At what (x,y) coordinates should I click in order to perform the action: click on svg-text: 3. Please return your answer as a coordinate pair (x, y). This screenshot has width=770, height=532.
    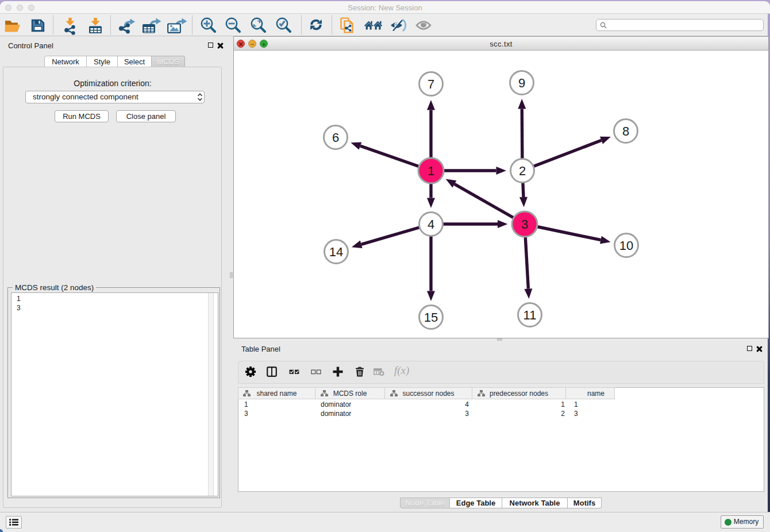
    Looking at the image, I should click on (525, 224).